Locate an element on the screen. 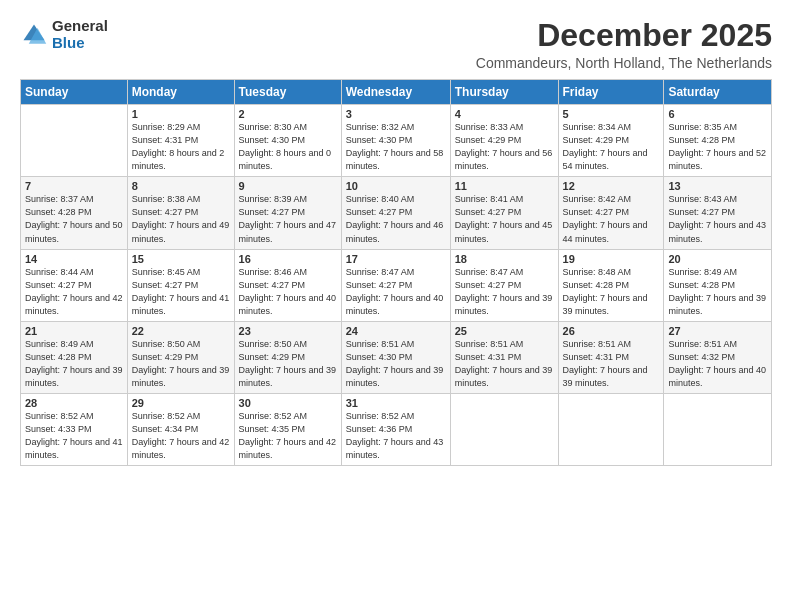  calendar-cell: 7Sunrise: 8:37 AMSunset: 4:28 PMDaylight… is located at coordinates (74, 213).